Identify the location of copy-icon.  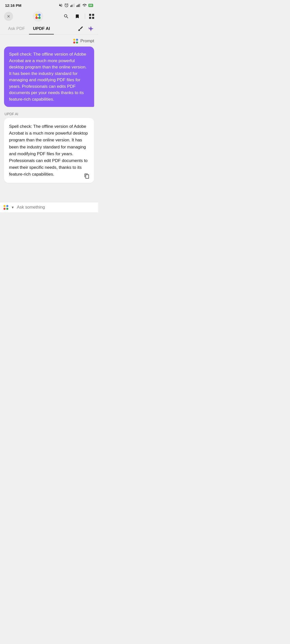
(87, 176).